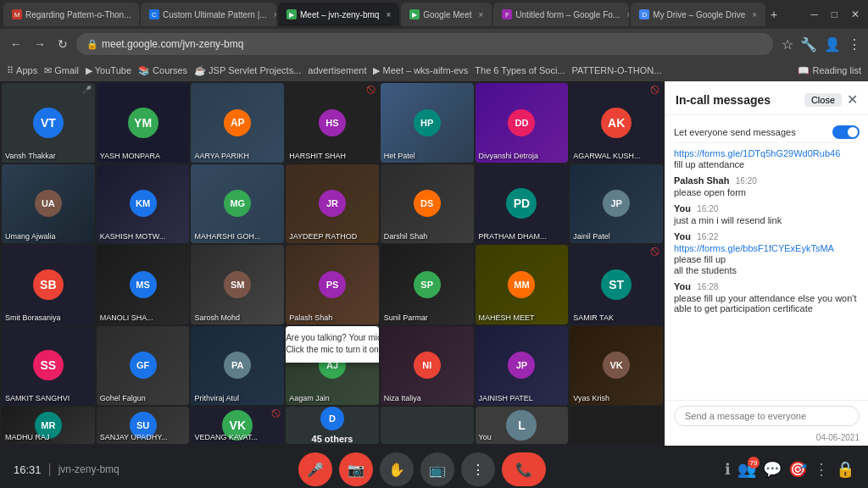  What do you see at coordinates (437, 469) in the screenshot?
I see `present-button: 📺` at bounding box center [437, 469].